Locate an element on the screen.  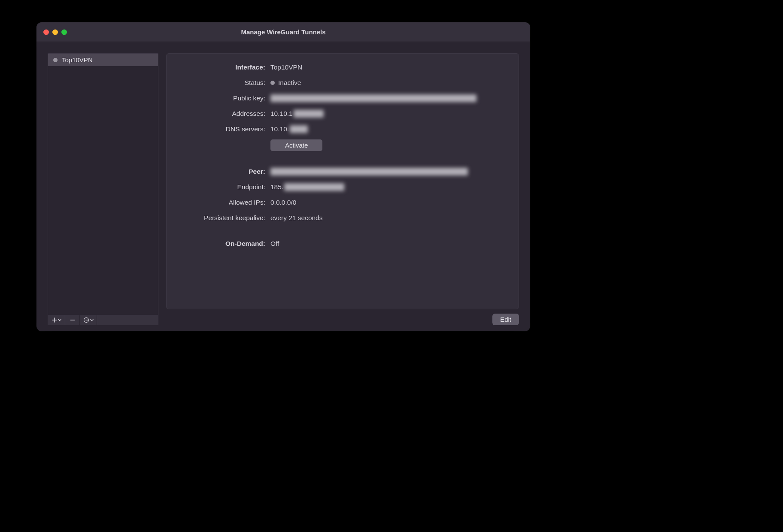
status-text: Inactive is located at coordinates (289, 83).